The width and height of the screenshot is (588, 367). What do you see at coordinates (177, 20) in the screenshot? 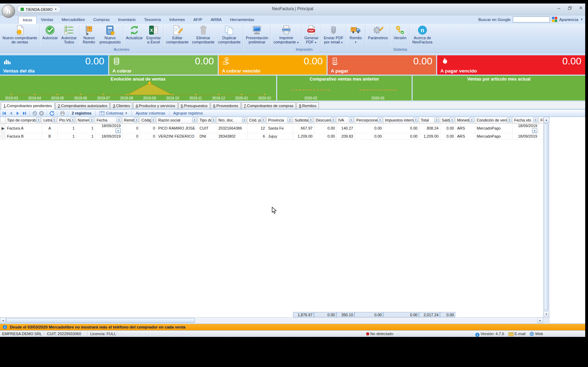
I see `menu-item-informes: Informes` at bounding box center [177, 20].